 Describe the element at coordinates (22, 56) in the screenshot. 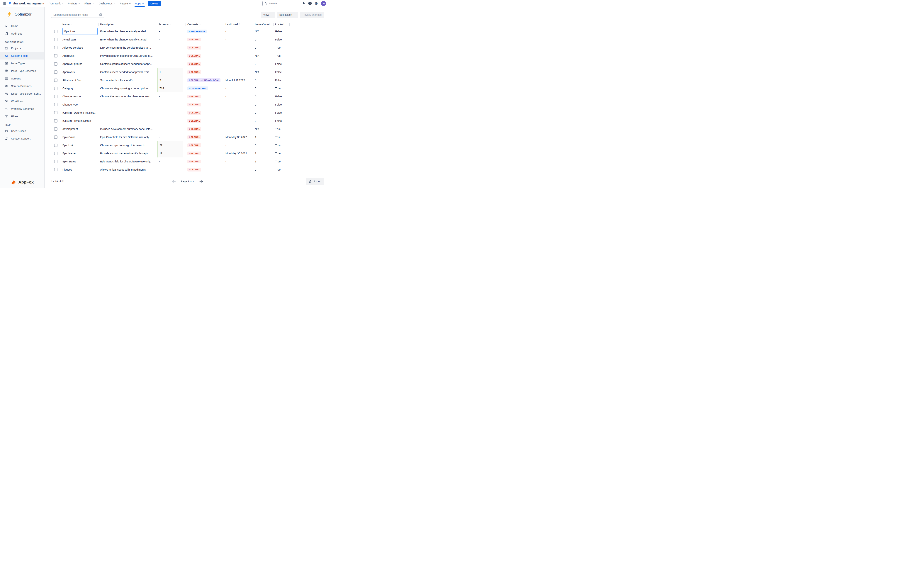

I see `sidebar-item-custom-fields: AaCustom Fields` at that location.